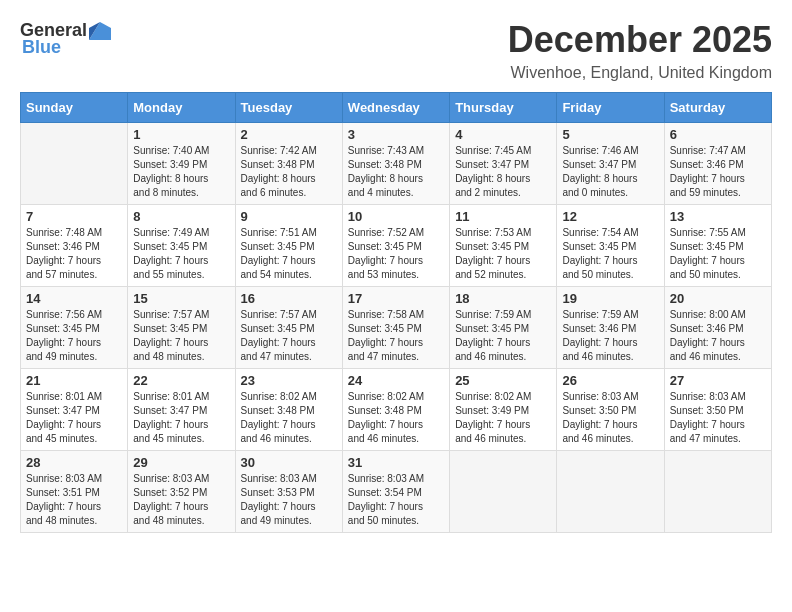 The height and width of the screenshot is (612, 792). I want to click on calendar-cell: 20Sunrise: 8:00 AM Sunset: 3:46 PM Dayli…, so click(718, 327).